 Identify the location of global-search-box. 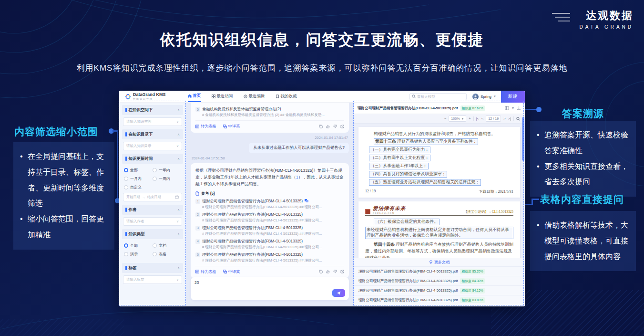
(438, 96).